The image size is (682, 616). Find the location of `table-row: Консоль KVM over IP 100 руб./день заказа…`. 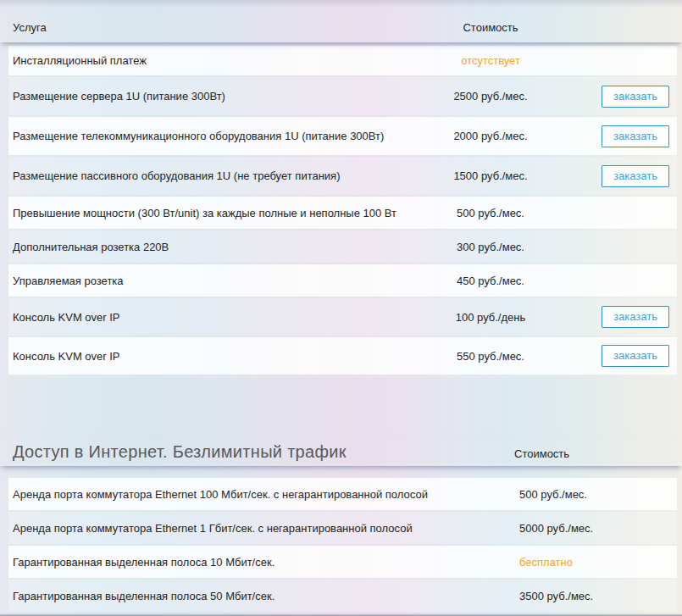

table-row: Консоль KVM over IP 100 руб./день заказа… is located at coordinates (342, 317).